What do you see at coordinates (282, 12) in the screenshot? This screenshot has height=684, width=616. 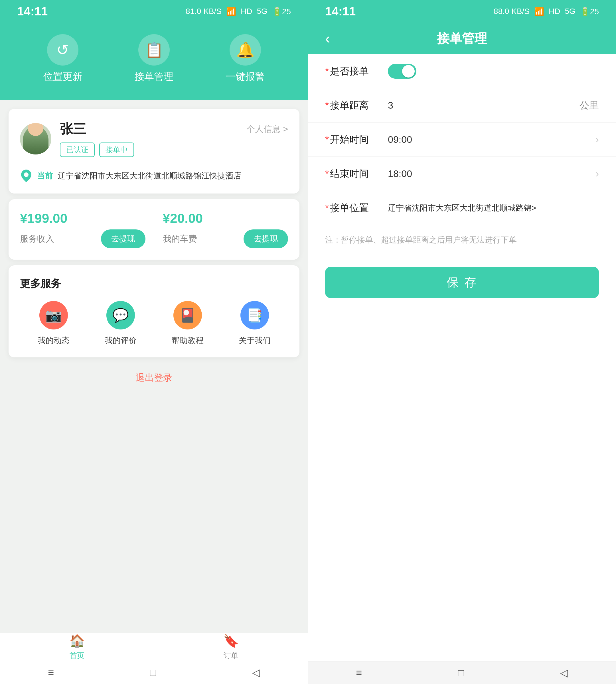 I see `battery-icon: 🔋25` at bounding box center [282, 12].